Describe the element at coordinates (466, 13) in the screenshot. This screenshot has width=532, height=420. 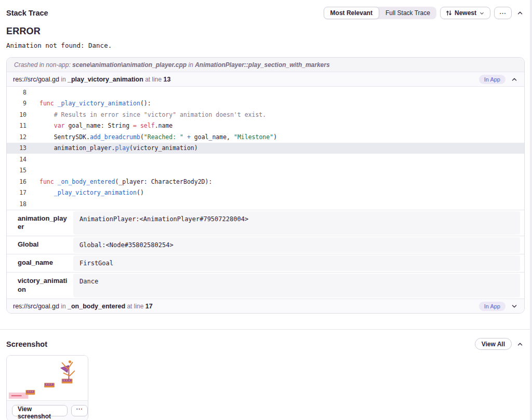
I see `sort-label: Newest` at that location.